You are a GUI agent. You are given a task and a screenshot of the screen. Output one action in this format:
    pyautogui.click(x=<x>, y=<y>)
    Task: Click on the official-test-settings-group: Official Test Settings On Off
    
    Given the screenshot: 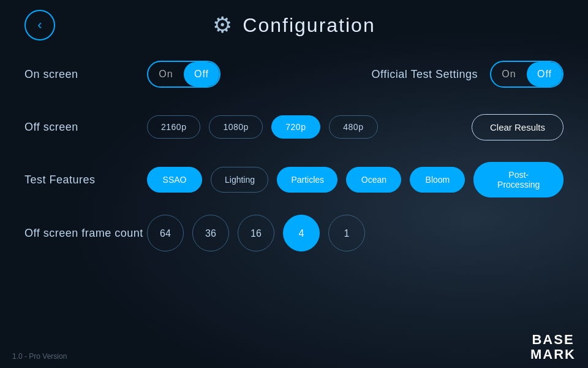 What is the action you would take?
    pyautogui.click(x=468, y=74)
    